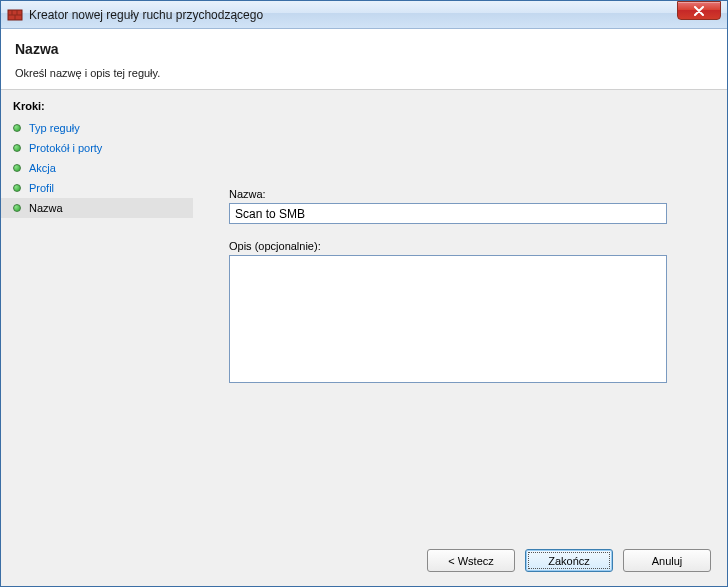 This screenshot has height=587, width=728. Describe the element at coordinates (448, 214) in the screenshot. I see `name-input` at that location.